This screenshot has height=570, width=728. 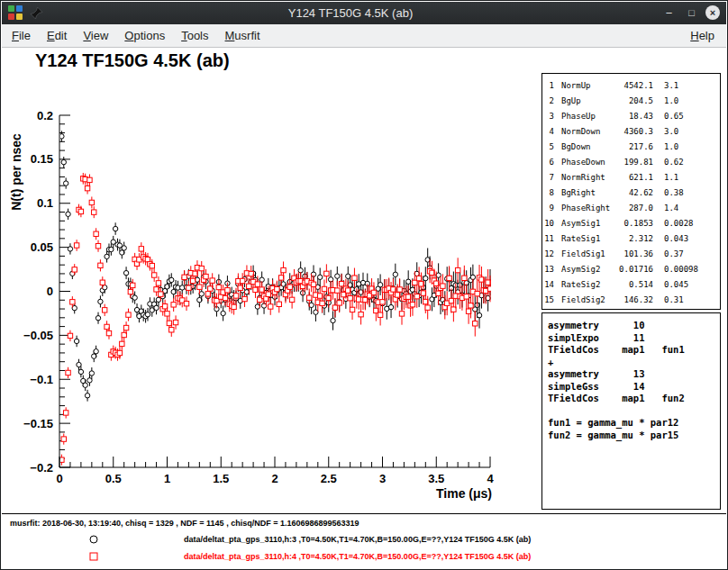 I want to click on close-button: ×, so click(x=713, y=13).